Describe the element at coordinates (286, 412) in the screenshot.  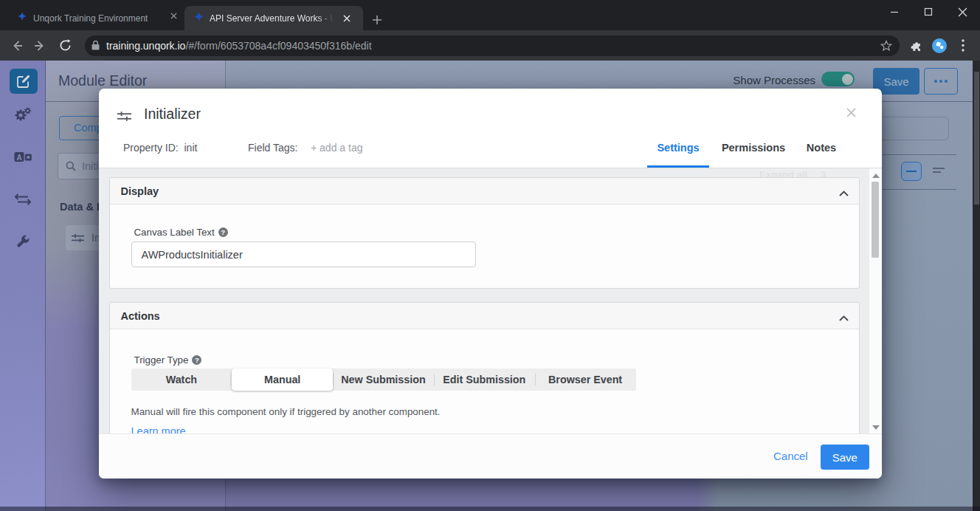
I see `trigger-help-text: Manual will fire this component only if …` at that location.